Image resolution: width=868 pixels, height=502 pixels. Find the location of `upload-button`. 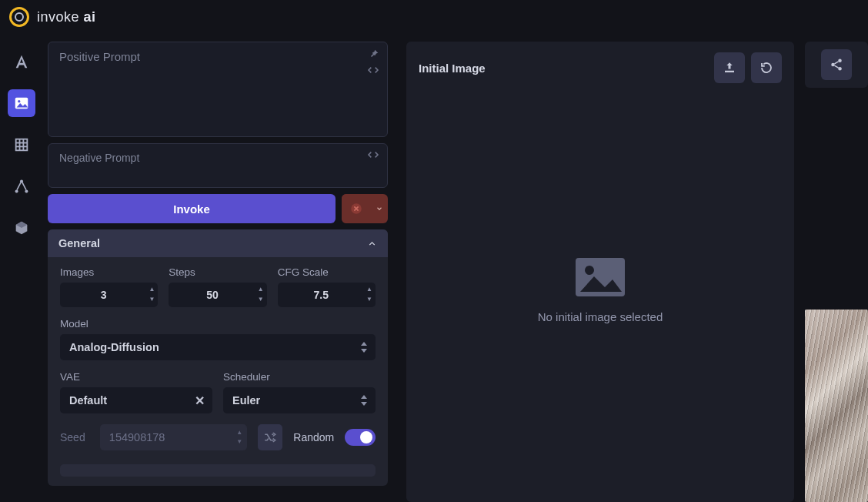

upload-button is located at coordinates (729, 68).